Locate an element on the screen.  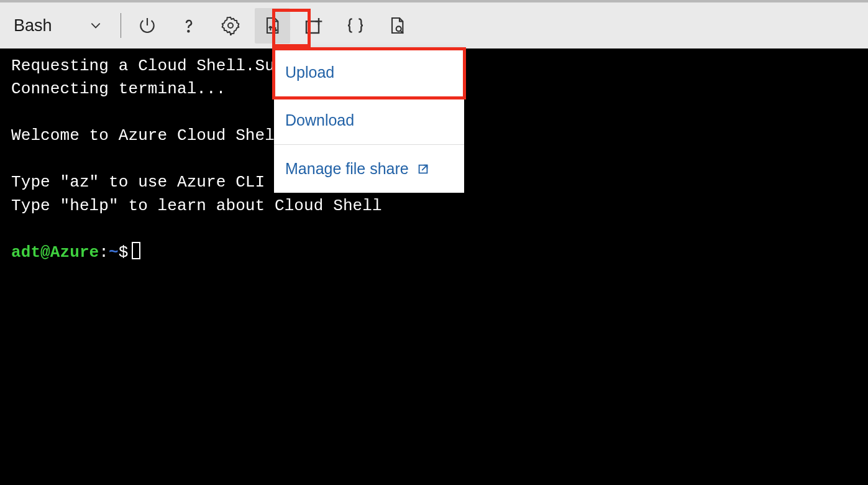
help-icon is located at coordinates (189, 25).